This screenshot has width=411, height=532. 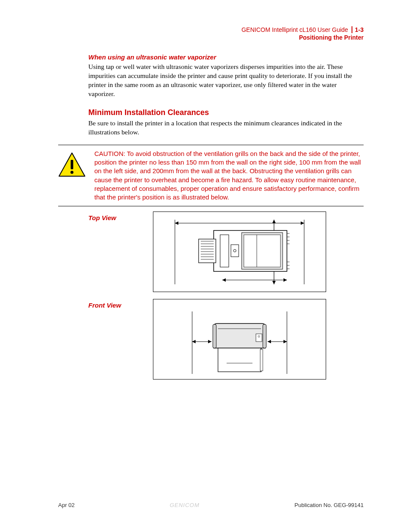 What do you see at coordinates (240, 252) in the screenshot?
I see `top-view-diagram` at bounding box center [240, 252].